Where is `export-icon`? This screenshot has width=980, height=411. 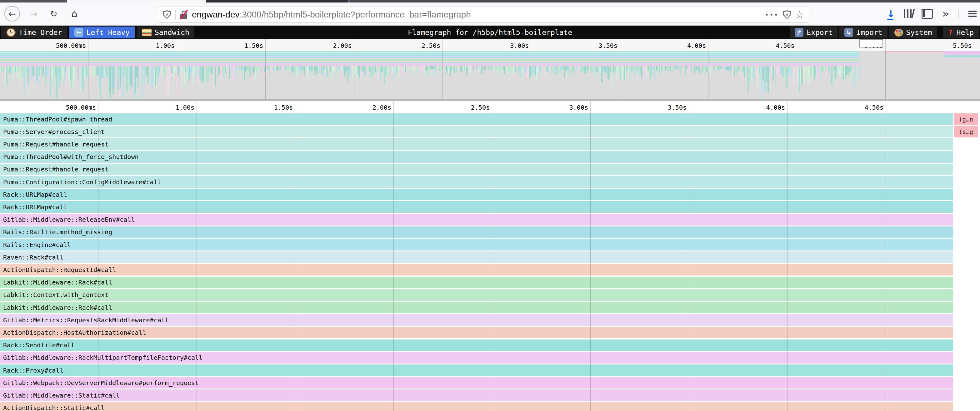 export-icon is located at coordinates (799, 33).